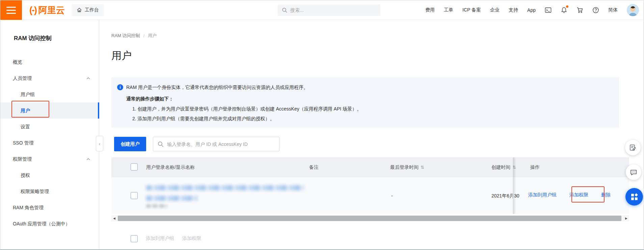 This screenshot has width=644, height=250. What do you see at coordinates (633, 148) in the screenshot?
I see `survey-icon` at bounding box center [633, 148].